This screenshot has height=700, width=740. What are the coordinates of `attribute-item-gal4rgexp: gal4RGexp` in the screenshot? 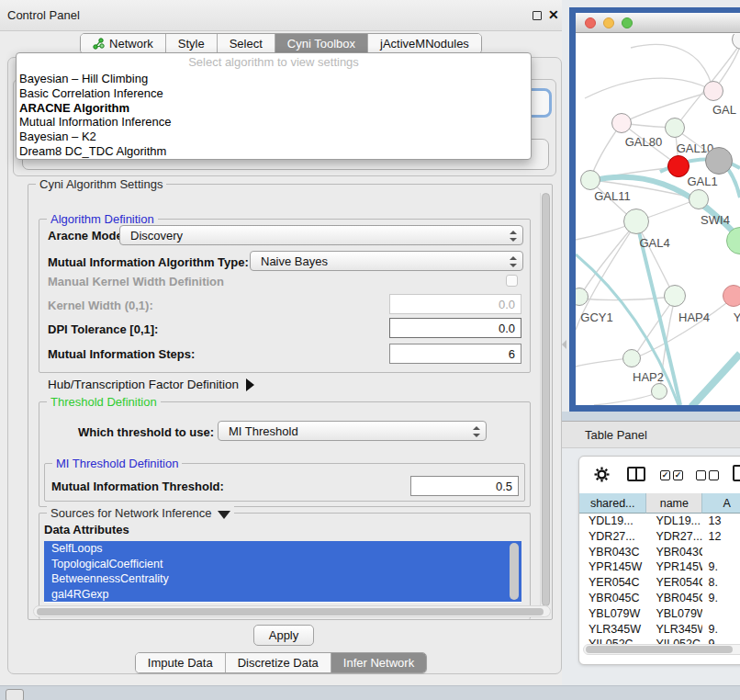 It's located at (283, 595).